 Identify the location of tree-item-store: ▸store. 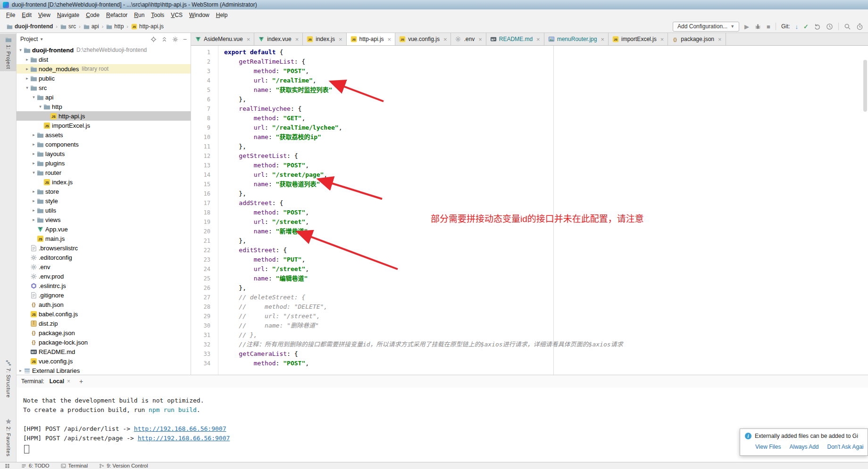
(104, 191).